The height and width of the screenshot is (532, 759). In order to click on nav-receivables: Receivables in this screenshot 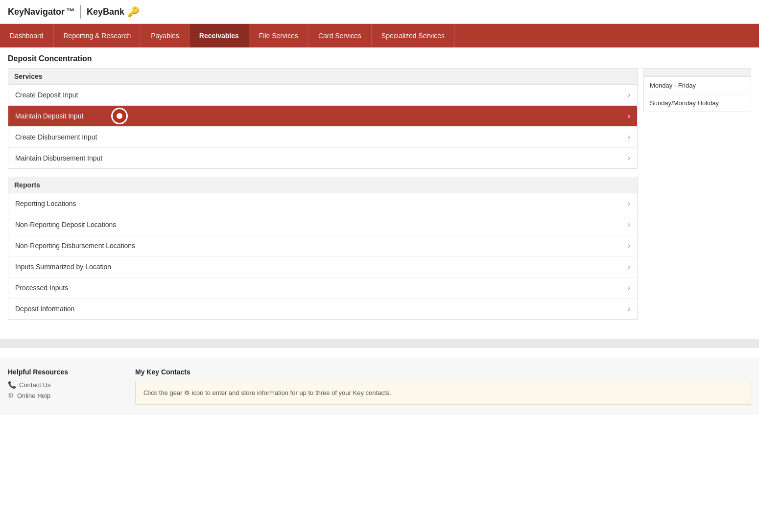, I will do `click(219, 36)`.